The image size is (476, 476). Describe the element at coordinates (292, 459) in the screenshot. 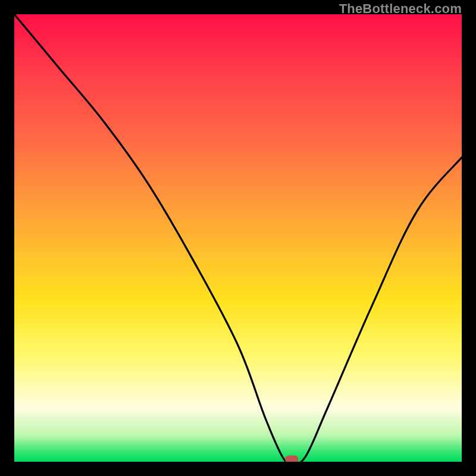

I see `minimum-marker` at that location.